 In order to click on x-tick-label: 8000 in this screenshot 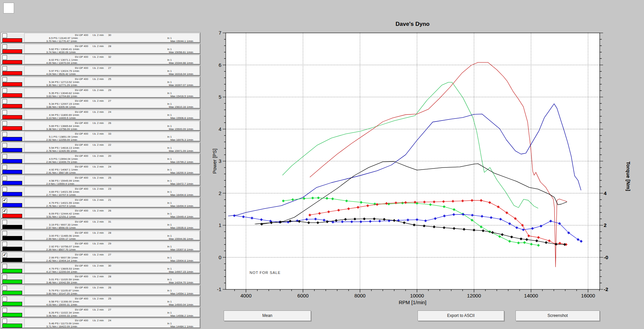, I will do `click(360, 295)`.